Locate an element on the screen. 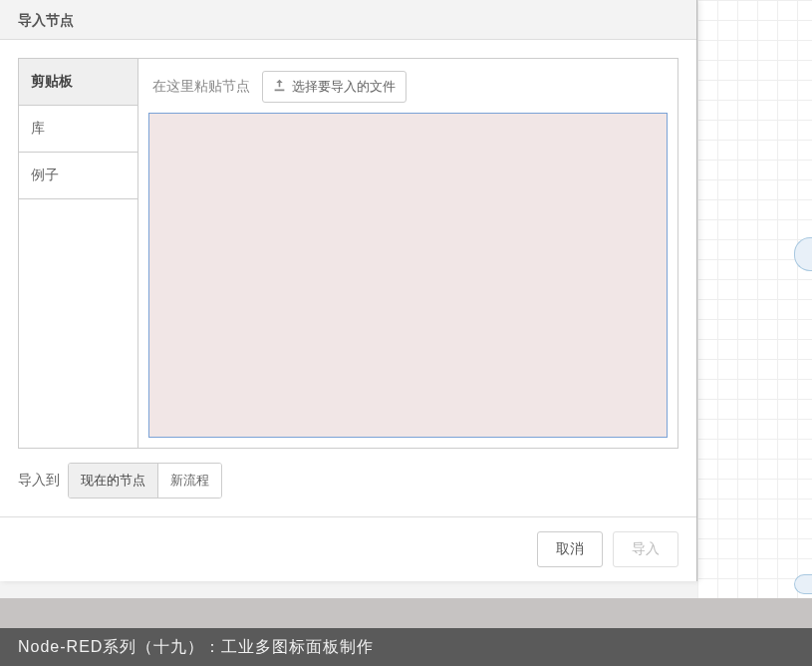 The height and width of the screenshot is (666, 812). import-destination-row: 导入到 现在的节点 新流程 is located at coordinates (349, 481).